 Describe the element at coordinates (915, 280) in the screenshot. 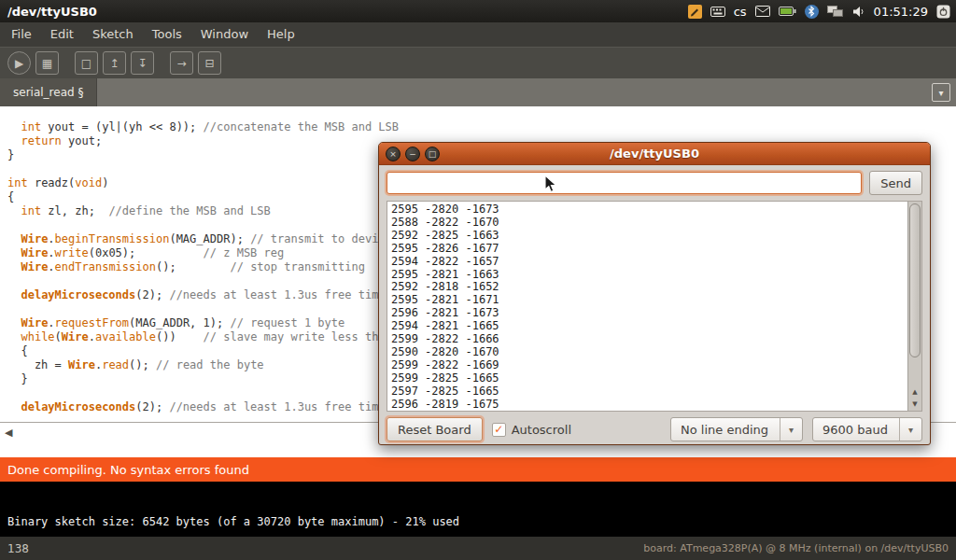

I see `scrollbar-thumb` at that location.